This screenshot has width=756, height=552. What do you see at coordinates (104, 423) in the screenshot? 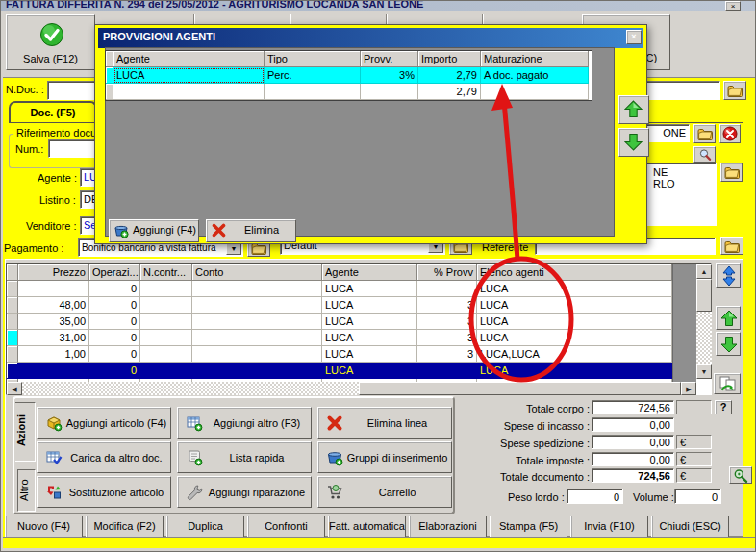
I see `action-button: Aggiungi articolo (F4)` at bounding box center [104, 423].